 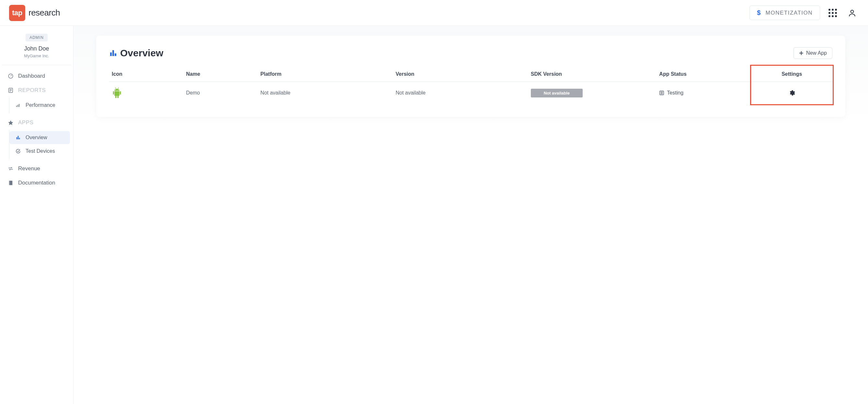 What do you see at coordinates (36, 183) in the screenshot?
I see `nav-label: Documentation` at bounding box center [36, 183].